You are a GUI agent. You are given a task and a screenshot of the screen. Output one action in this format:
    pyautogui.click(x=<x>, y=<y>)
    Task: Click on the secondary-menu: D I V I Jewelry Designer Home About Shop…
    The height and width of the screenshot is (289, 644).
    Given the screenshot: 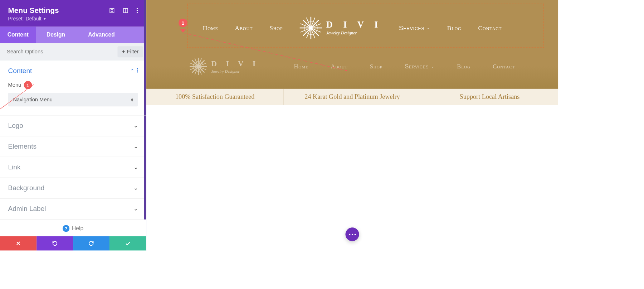 What is the action you would take?
    pyautogui.click(x=352, y=67)
    